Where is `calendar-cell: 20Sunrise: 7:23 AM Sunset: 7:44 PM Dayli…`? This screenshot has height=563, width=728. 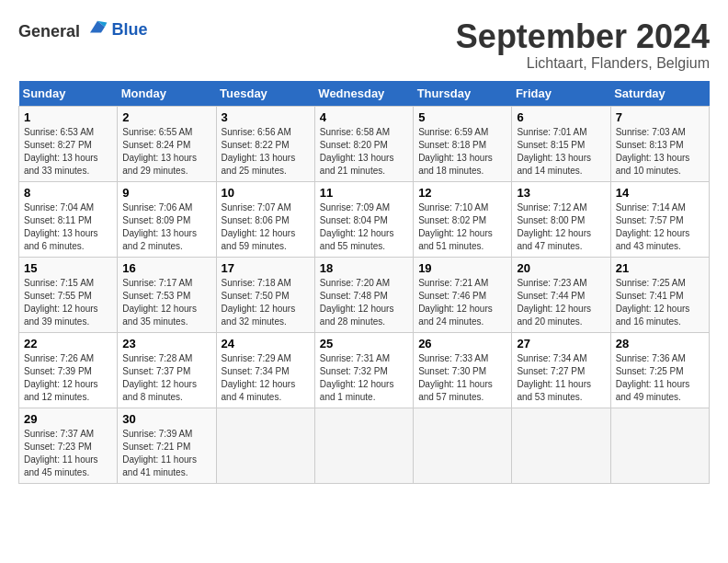 calendar-cell: 20Sunrise: 7:23 AM Sunset: 7:44 PM Dayli… is located at coordinates (561, 294).